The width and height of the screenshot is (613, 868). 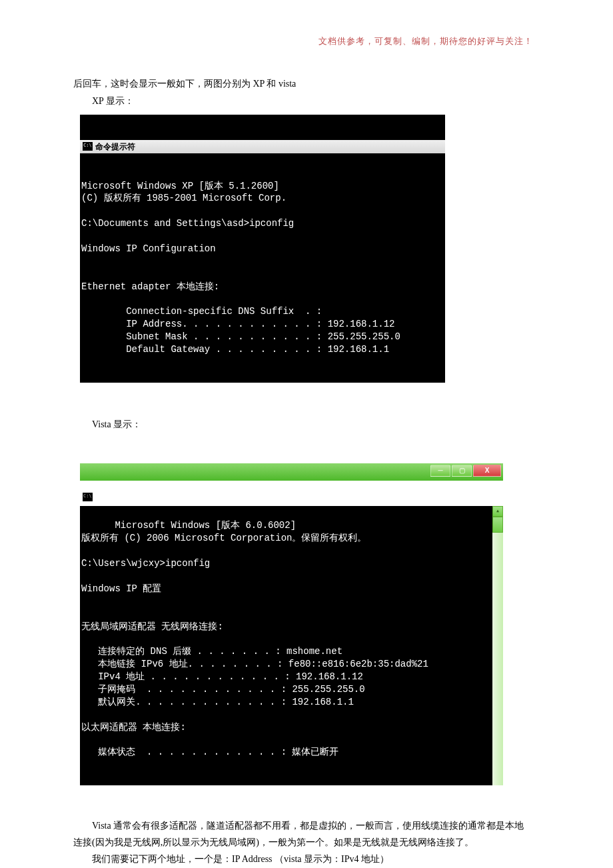 What do you see at coordinates (498, 646) in the screenshot?
I see `scrollbar` at bounding box center [498, 646].